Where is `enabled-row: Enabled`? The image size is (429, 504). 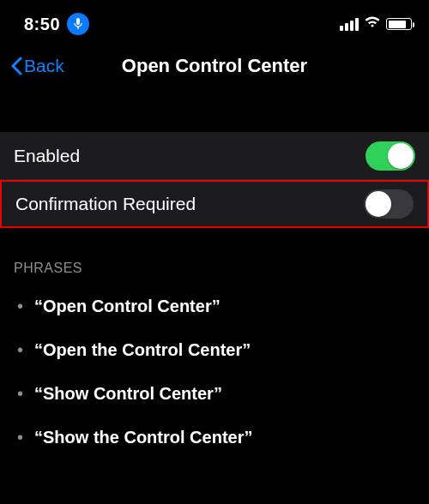
enabled-row: Enabled is located at coordinates (214, 156).